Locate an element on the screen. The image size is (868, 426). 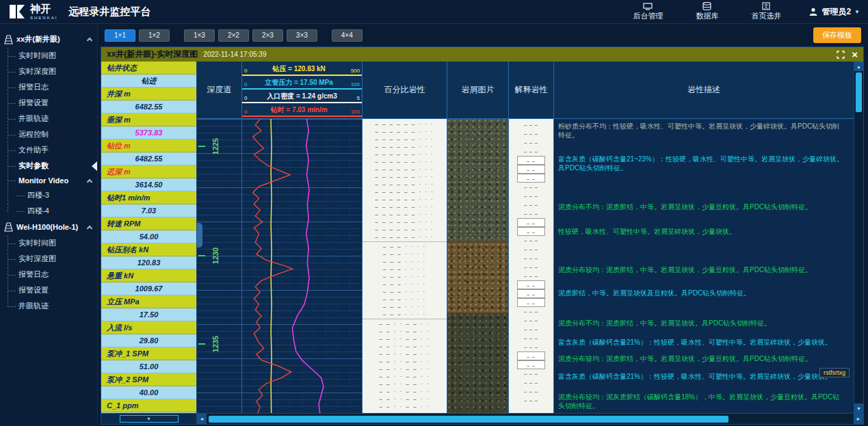
sidebar-tree: xx井(新井眼) 实时时间图 实时深度图 报警日志 报警设置 井眼轨迹 远程控制… is located at coordinates (49, 225).